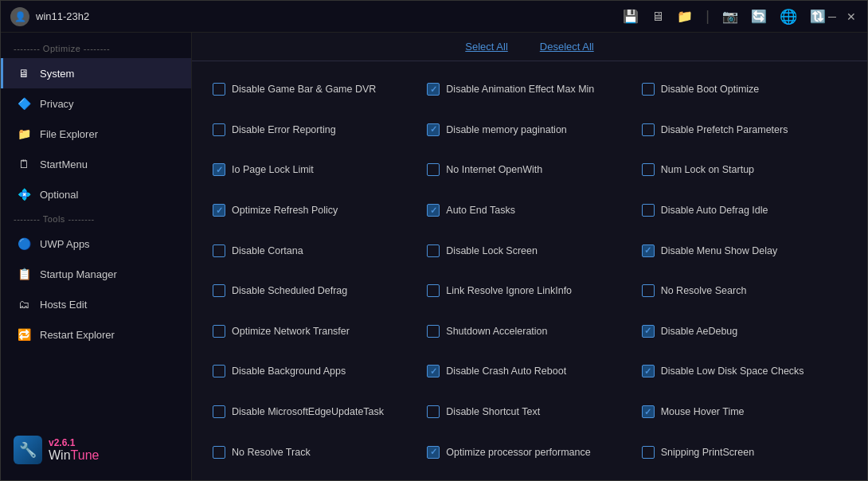 This screenshot has width=868, height=481. Describe the element at coordinates (744, 89) in the screenshot. I see `checkbox-item: Disable Boot Optimize` at that location.